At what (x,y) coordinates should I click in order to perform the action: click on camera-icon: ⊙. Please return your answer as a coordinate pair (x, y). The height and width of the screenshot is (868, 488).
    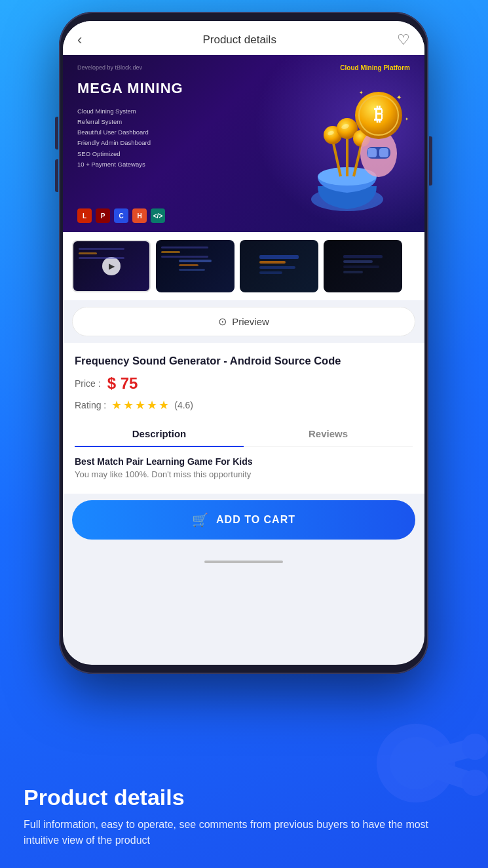
    Looking at the image, I should click on (223, 321).